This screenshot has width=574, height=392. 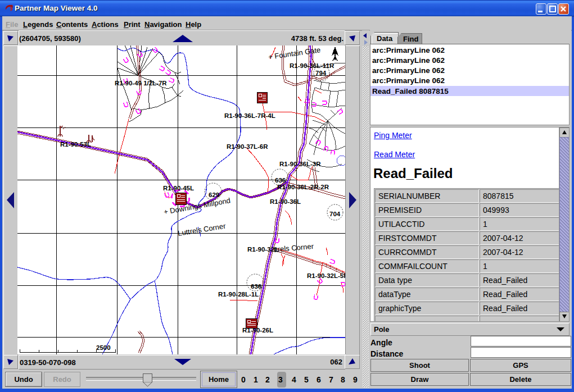 I want to click on svg-text: 629, so click(x=214, y=195).